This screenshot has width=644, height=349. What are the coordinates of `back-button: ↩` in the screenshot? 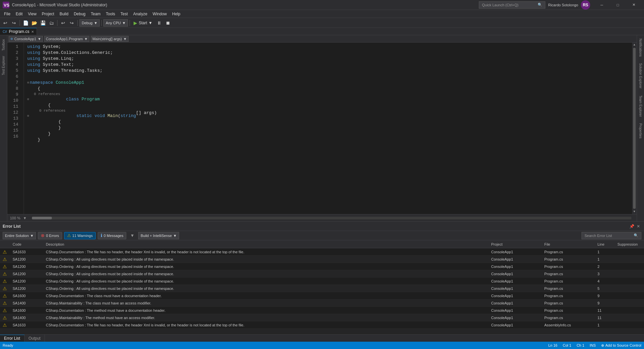 It's located at (5, 23).